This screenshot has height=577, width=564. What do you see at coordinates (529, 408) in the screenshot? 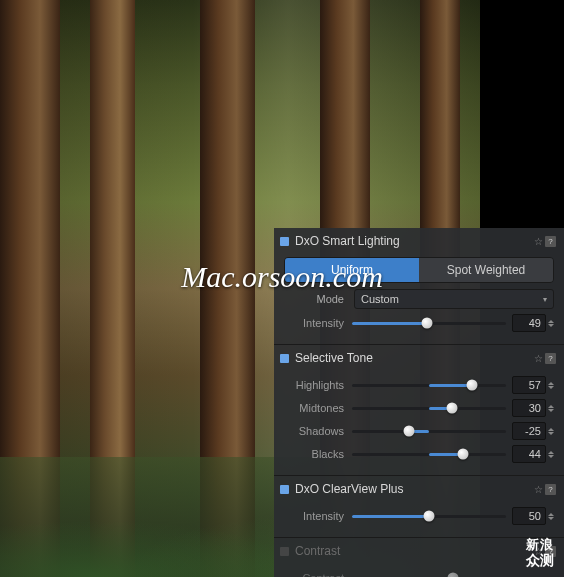
I see `midtones-value: 30` at bounding box center [529, 408].